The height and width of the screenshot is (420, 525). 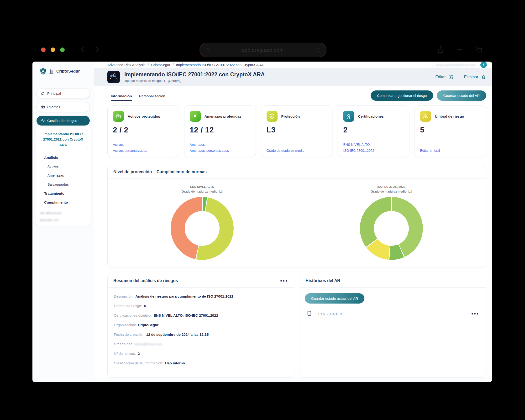 I want to click on summary-field: Clasificación de la informacion:Uso inte…, so click(x=201, y=363).